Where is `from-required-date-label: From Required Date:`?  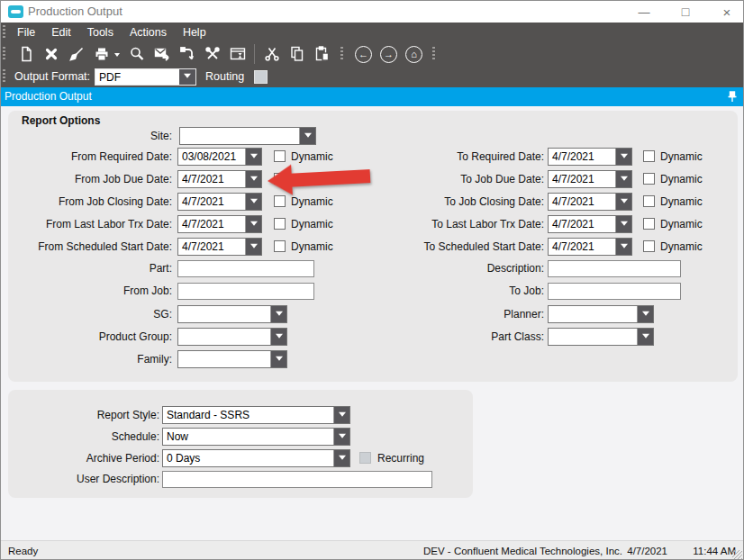 from-required-date-label: From Required Date: is located at coordinates (90, 157).